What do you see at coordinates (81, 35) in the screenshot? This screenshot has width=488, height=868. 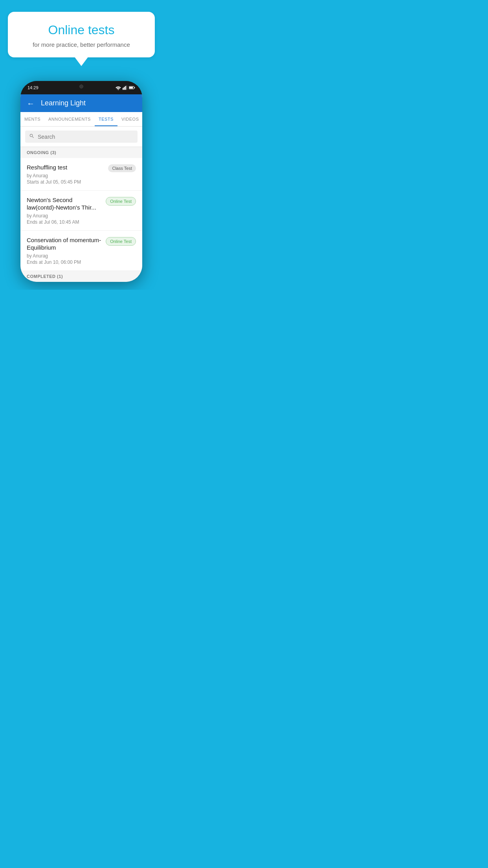 I see `promo-bubble: Online tests for more practice, better p…` at bounding box center [81, 35].